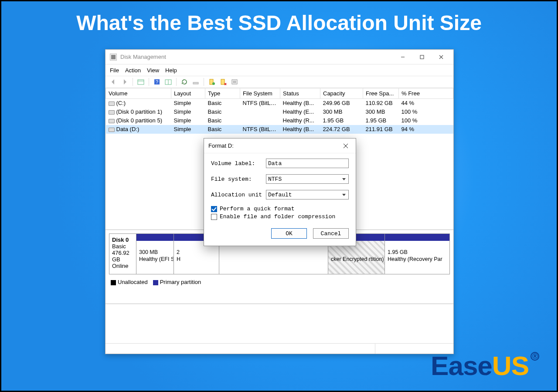  What do you see at coordinates (279, 20) in the screenshot?
I see `page-title: What's the Best SSD Allocation Unit Size` at bounding box center [279, 20].